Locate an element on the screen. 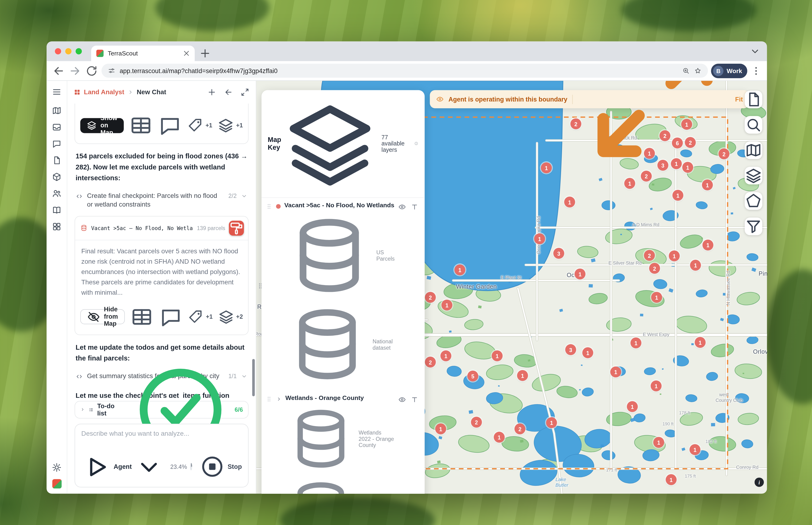  omnibox: app.terrascout.ai/map?chatId=seirp9x4fhw… is located at coordinates (405, 71).